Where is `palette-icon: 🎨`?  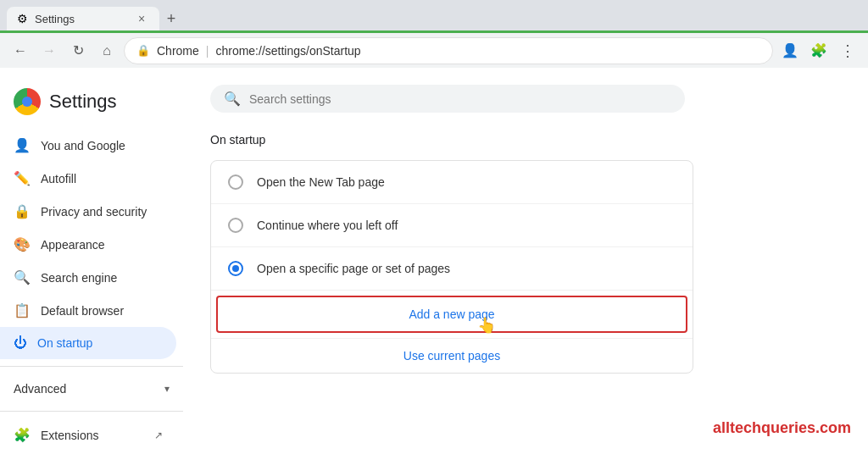
palette-icon: 🎨 is located at coordinates (22, 244).